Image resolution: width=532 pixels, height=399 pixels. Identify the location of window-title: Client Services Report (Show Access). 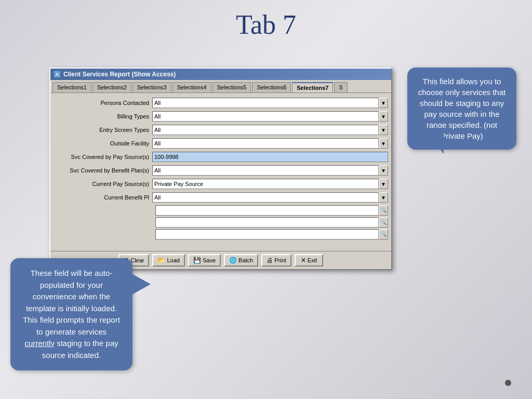
(119, 74).